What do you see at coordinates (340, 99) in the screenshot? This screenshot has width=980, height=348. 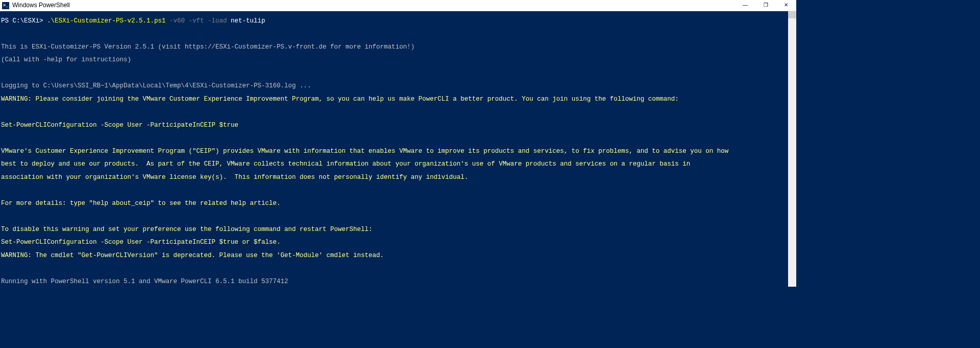 I see `warning-line: WARNING: Please consider joining the VMw…` at bounding box center [340, 99].